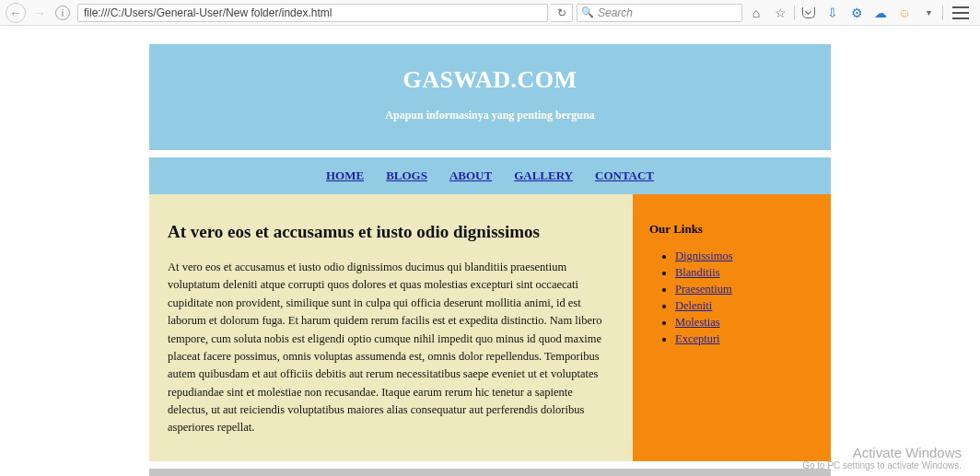  I want to click on sidebar-heading: Our Links, so click(731, 229).